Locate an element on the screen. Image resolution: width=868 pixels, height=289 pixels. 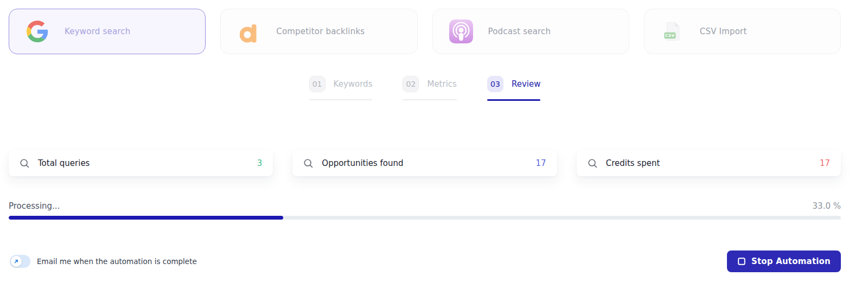
step-keywords: 01 Keywords is located at coordinates (341, 88).